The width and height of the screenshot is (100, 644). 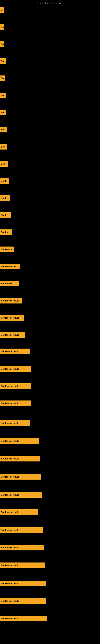 What do you see at coordinates (4, 181) in the screenshot?
I see `bar-item: Bottl` at bounding box center [4, 181].